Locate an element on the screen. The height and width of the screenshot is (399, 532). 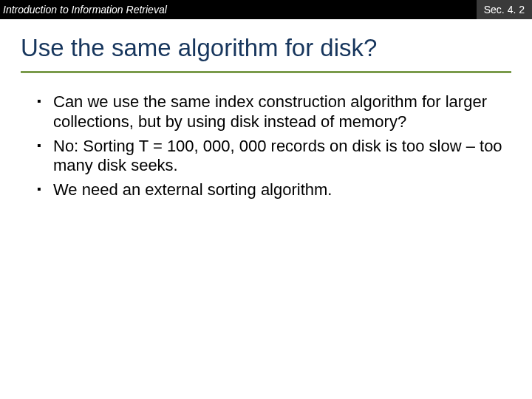
list-item: We need an external sorting algorithm. is located at coordinates (270, 191).